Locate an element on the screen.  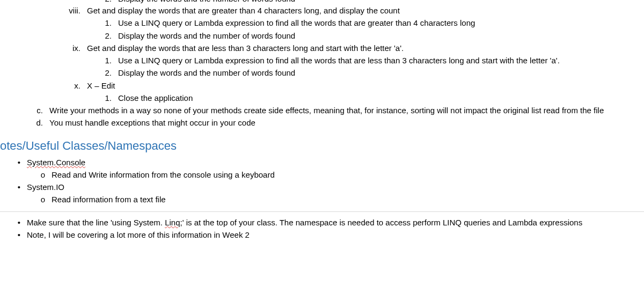
list-text: Get and display the words that are great… is located at coordinates (365, 11).